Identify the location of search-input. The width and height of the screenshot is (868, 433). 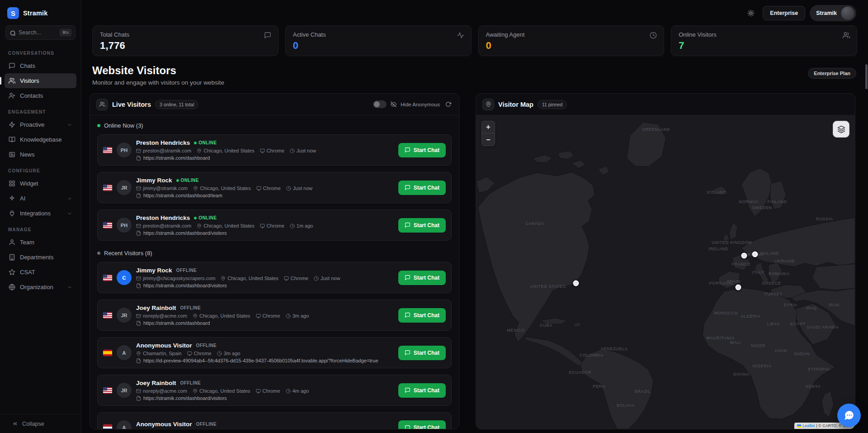
(38, 33).